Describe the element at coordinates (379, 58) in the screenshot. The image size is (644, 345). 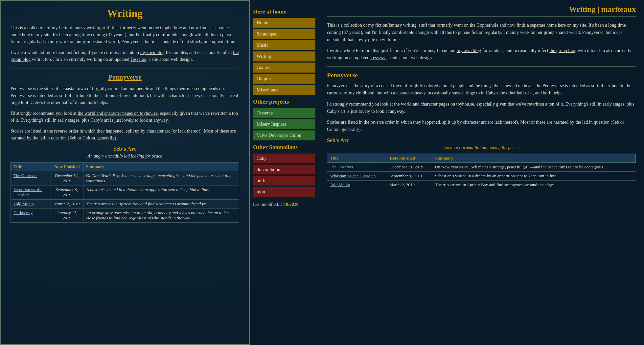
I see `right-tesserae-link: Tesserae` at that location.